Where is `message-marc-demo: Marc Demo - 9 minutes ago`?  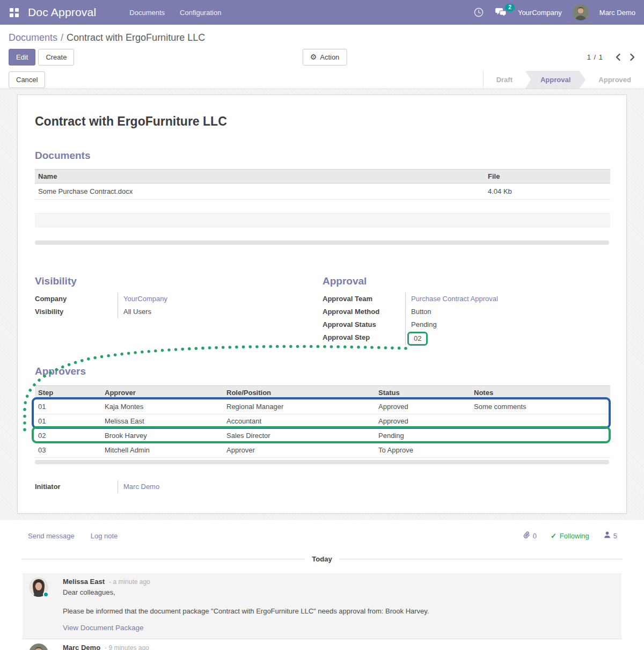
message-marc-demo: Marc Demo - 9 minutes ago is located at coordinates (322, 644).